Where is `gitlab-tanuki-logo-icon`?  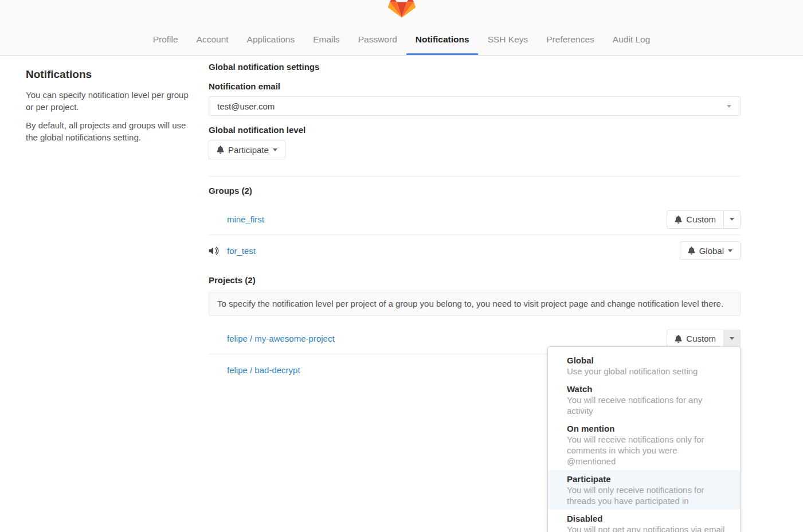
gitlab-tanuki-logo-icon is located at coordinates (402, 11).